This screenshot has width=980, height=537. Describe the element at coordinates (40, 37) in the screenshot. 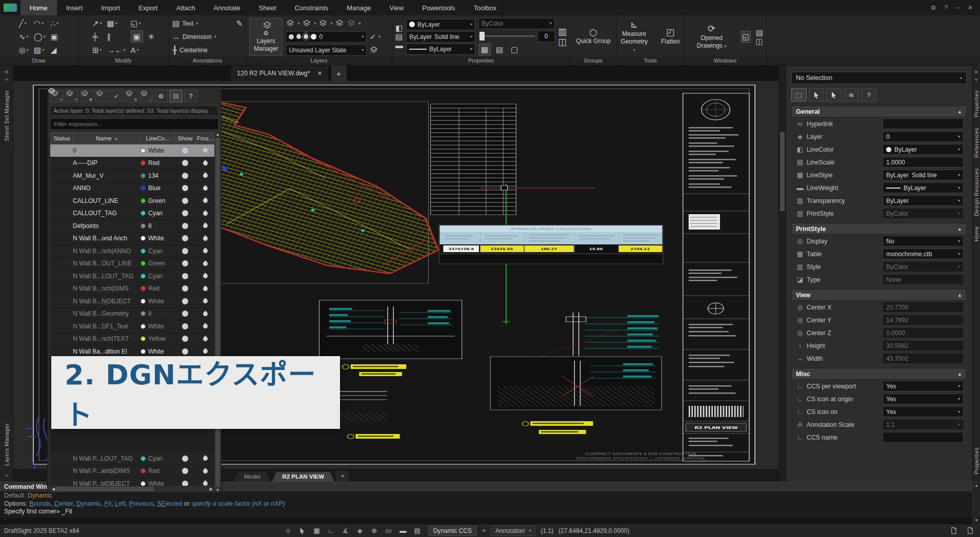

I see `ellipse-tool-button: ◯▾` at that location.